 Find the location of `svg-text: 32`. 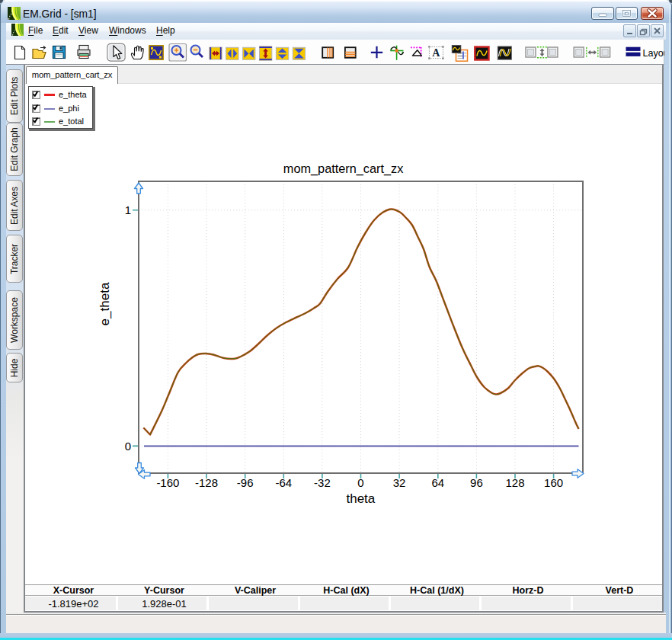

svg-text: 32 is located at coordinates (399, 483).